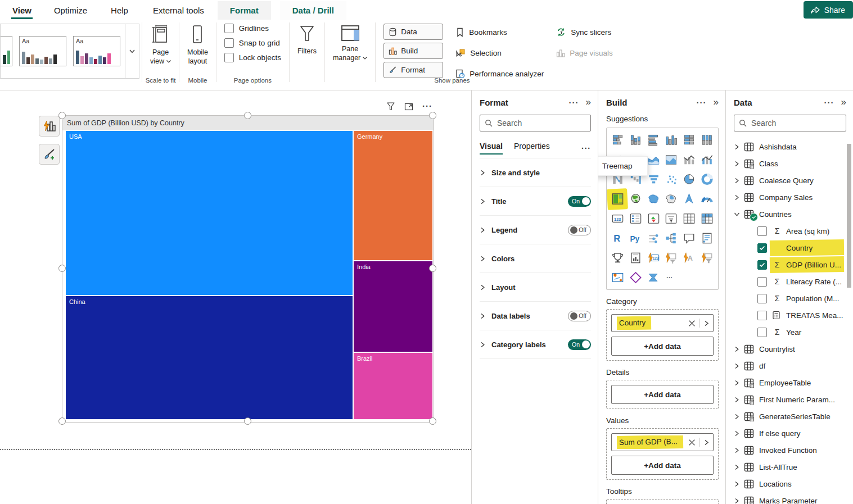 The image size is (853, 504). What do you see at coordinates (689, 160) in the screenshot?
I see `visual-type-line-and-stacked-column-chart-icon` at bounding box center [689, 160].